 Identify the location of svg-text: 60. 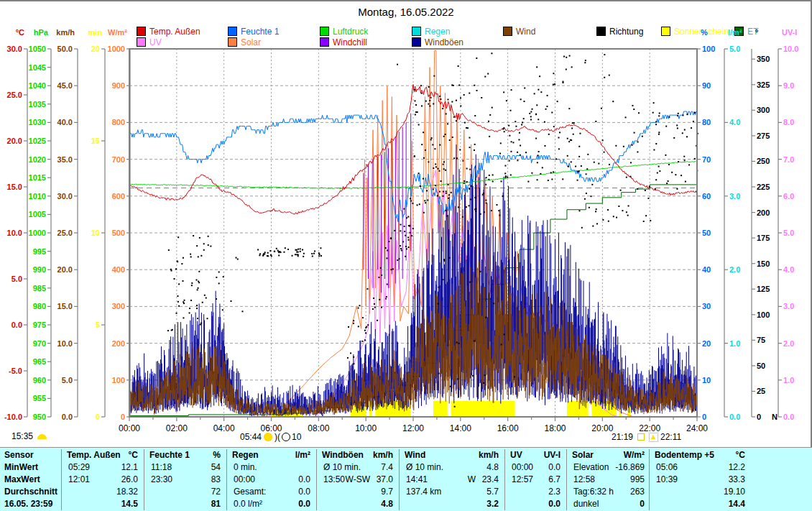
(706, 196).